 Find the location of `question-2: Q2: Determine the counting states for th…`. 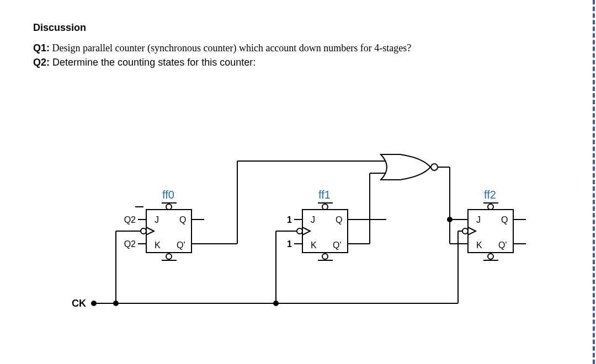

question-2: Q2: Determine the counting states for th… is located at coordinates (292, 62).